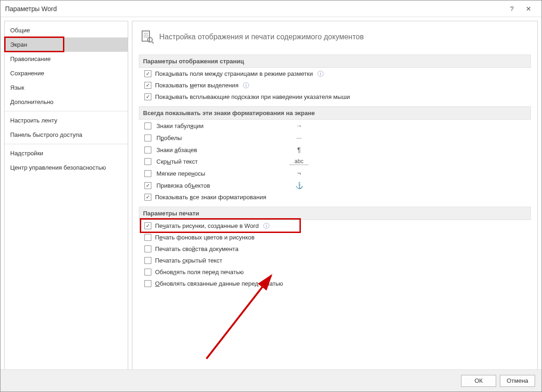 This screenshot has width=542, height=392. What do you see at coordinates (271, 380) in the screenshot?
I see `dialog-footer: ОК Отмена` at bounding box center [271, 380].